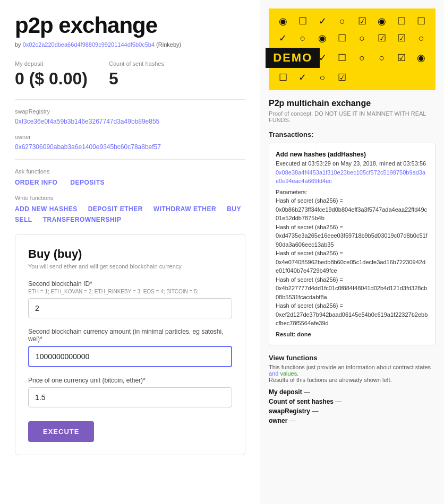 This screenshot has width=444, height=504. I want to click on order-info-button: ORDER INFO, so click(36, 183).